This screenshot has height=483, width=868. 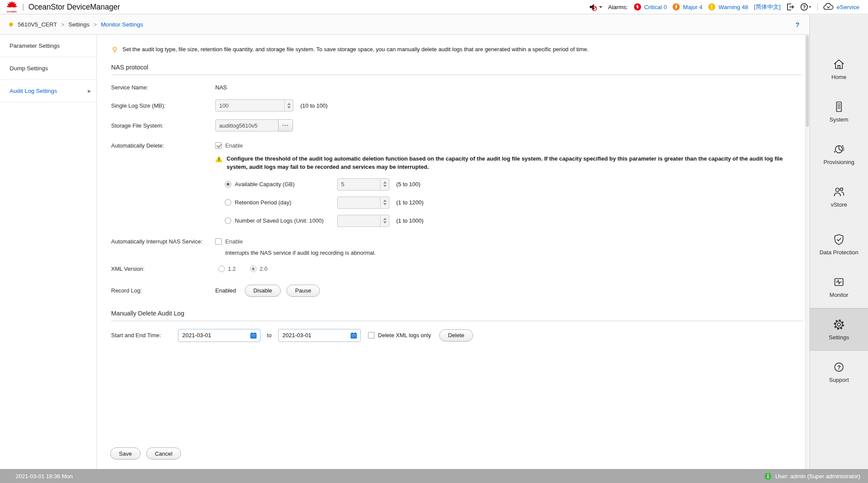 I want to click on nav-item-audit-log-settings: Audit Log Settings ▶, so click(x=48, y=91).